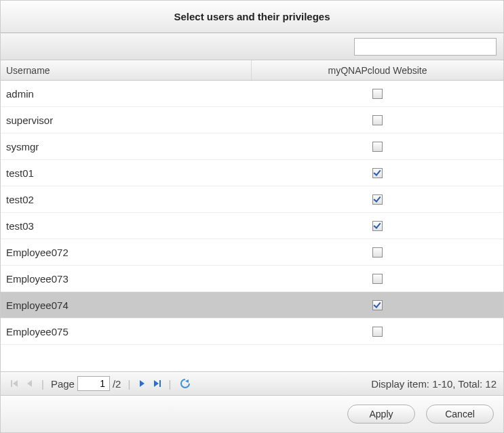 This screenshot has height=433, width=504. What do you see at coordinates (126, 173) in the screenshot?
I see `username-cell: test01` at bounding box center [126, 173].